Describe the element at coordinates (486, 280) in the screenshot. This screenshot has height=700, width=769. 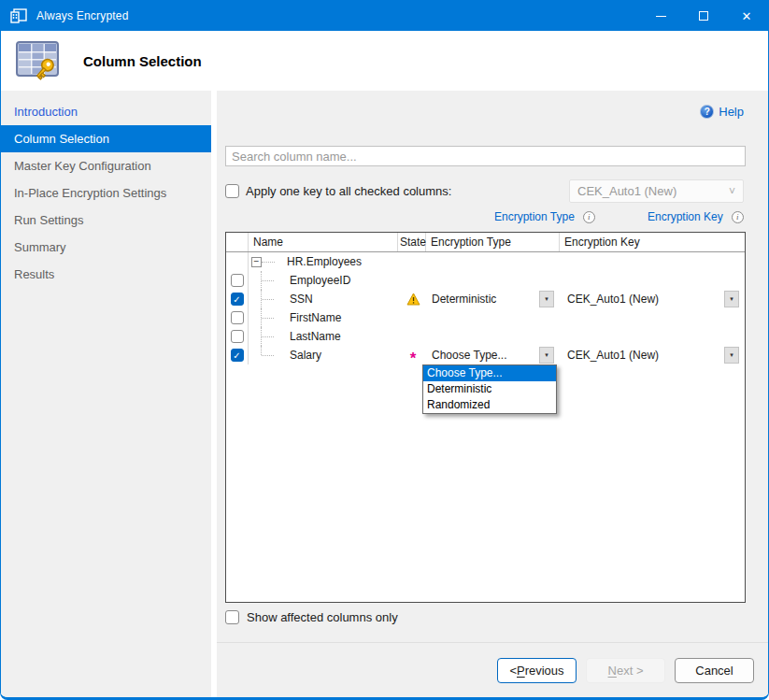
I see `column-row-employeeid: EmployeeID` at that location.